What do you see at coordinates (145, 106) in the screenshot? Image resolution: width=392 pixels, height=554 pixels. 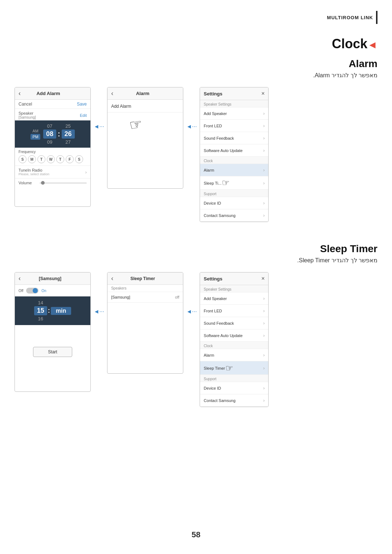 I see `add-alarm-row: Add Alarm` at bounding box center [145, 106].